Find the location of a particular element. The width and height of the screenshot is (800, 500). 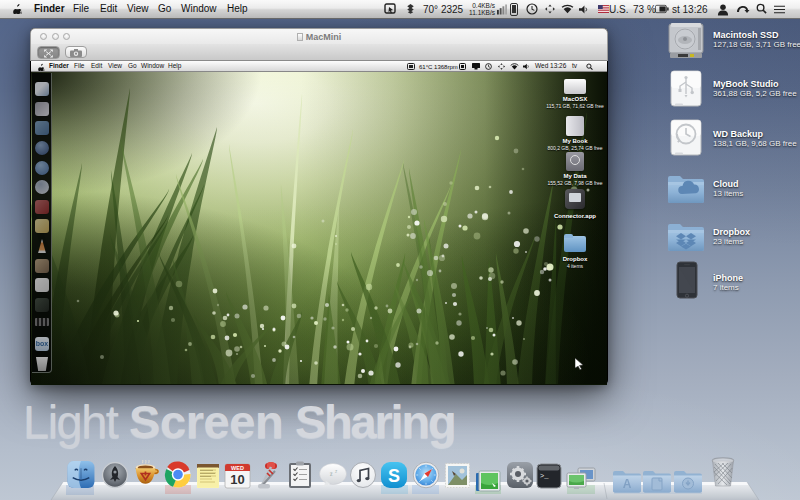

svg-text: A is located at coordinates (628, 484).